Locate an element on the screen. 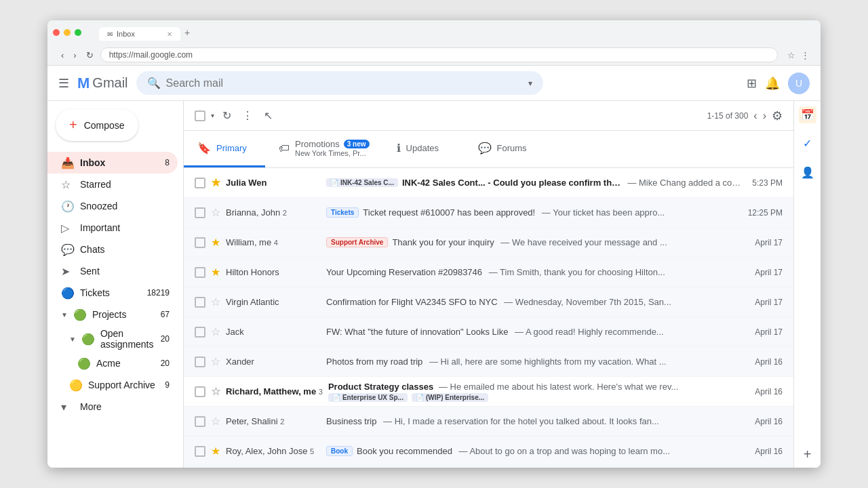  apps-grid-icon: ⊞ is located at coordinates (751, 83).